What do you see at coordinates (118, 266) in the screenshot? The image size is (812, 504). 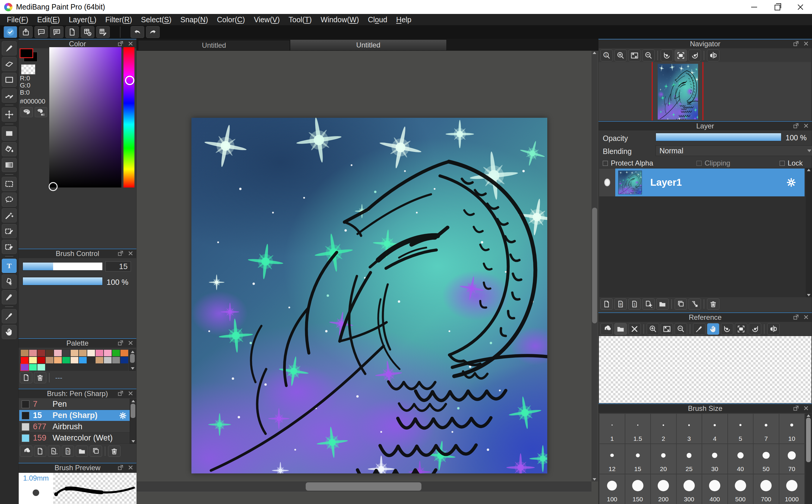 I see `brush-size-value: 15` at bounding box center [118, 266].